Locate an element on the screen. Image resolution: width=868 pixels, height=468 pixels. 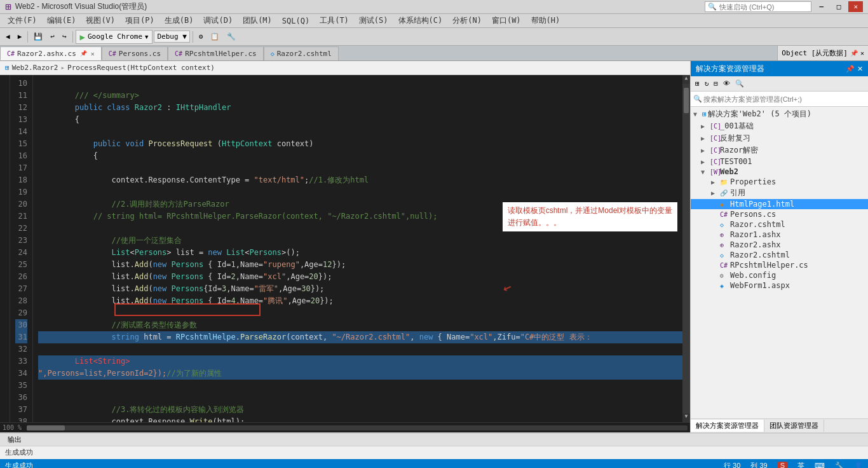
solution-search-input is located at coordinates (784, 99).